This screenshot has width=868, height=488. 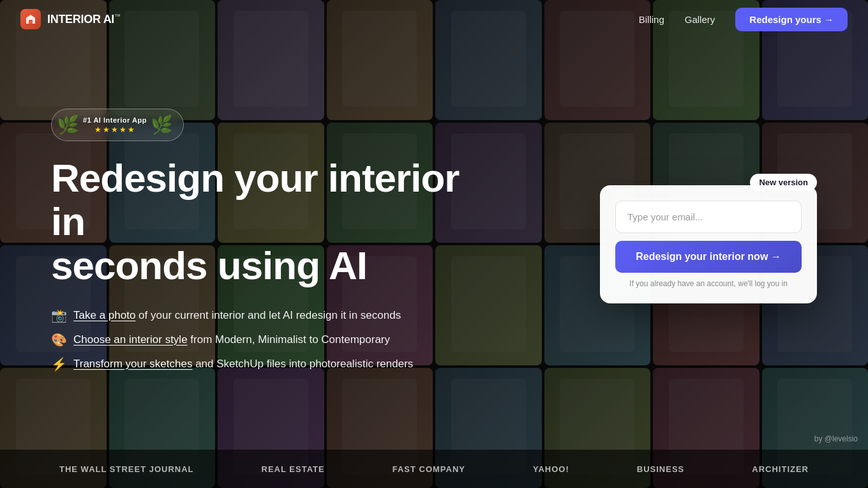 What do you see at coordinates (237, 316) in the screenshot?
I see `feature-text-photo: Take a photo of your current interior an…` at bounding box center [237, 316].